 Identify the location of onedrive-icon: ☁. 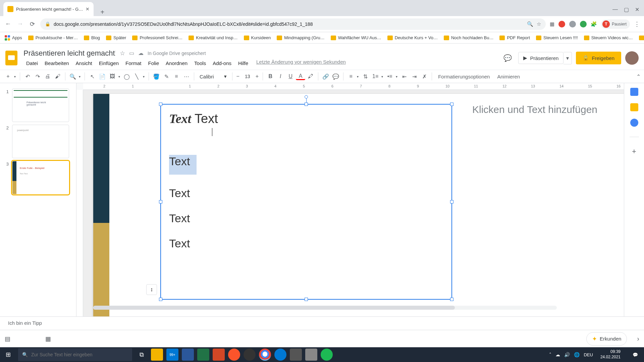
(558, 355).